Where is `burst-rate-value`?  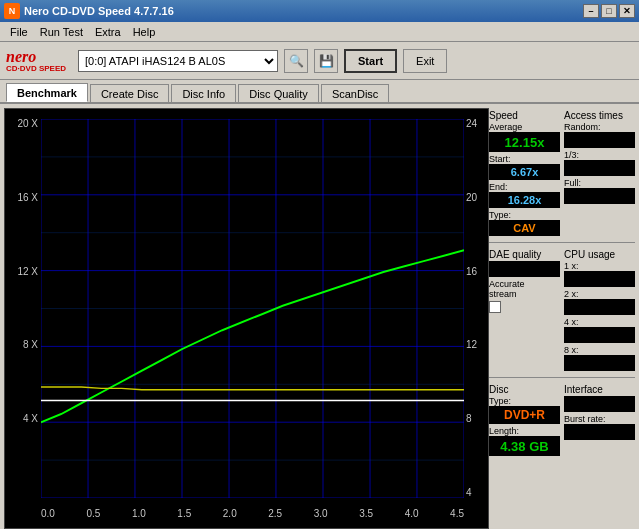
burst-rate-value is located at coordinates (600, 432).